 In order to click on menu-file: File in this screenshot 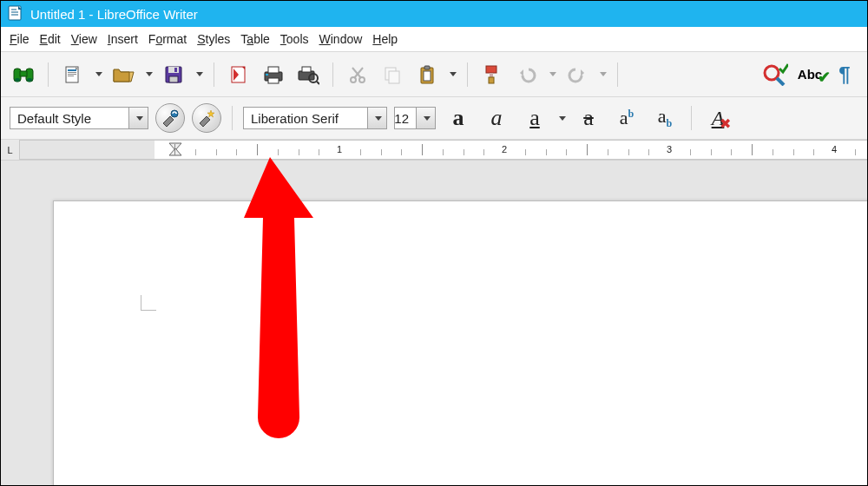, I will do `click(19, 39)`.